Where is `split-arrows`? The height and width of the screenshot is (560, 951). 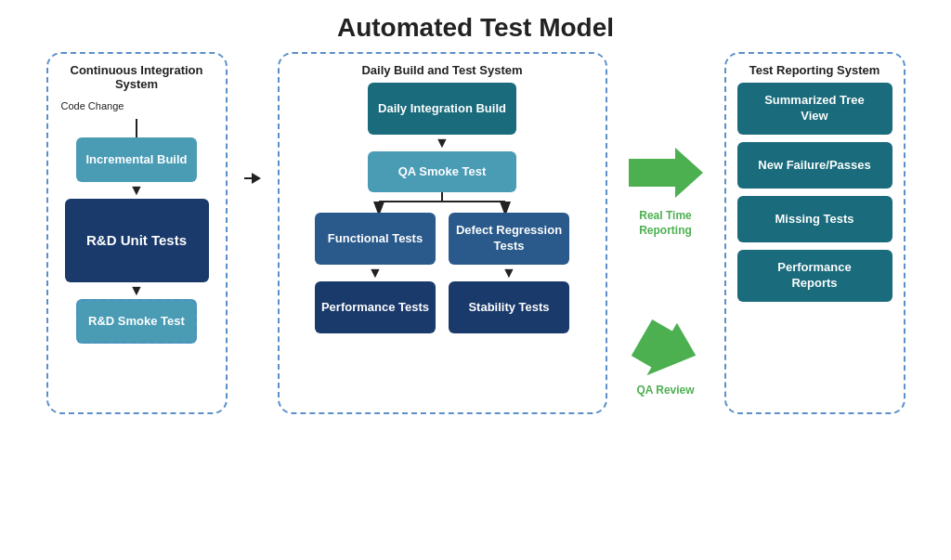 split-arrows is located at coordinates (442, 202).